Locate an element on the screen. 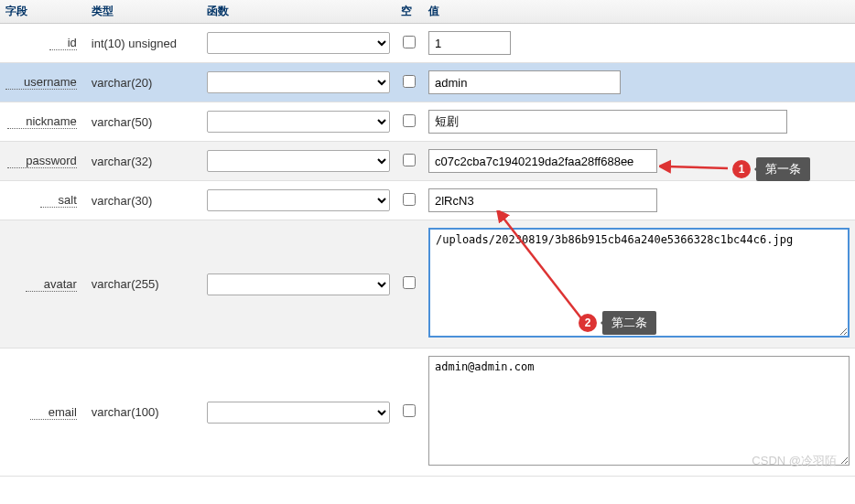 This screenshot has height=504, width=855. table-row: passwordvarchar(32) is located at coordinates (428, 161).